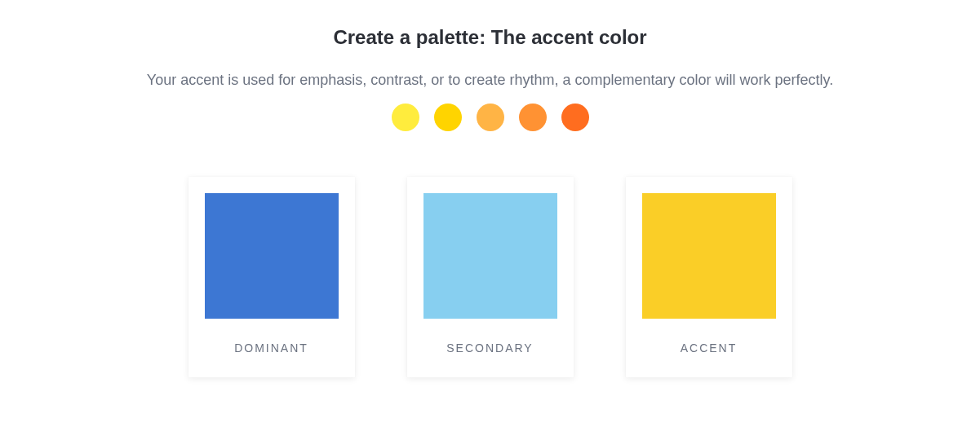  Describe the element at coordinates (709, 256) in the screenshot. I see `accent-swatch` at that location.